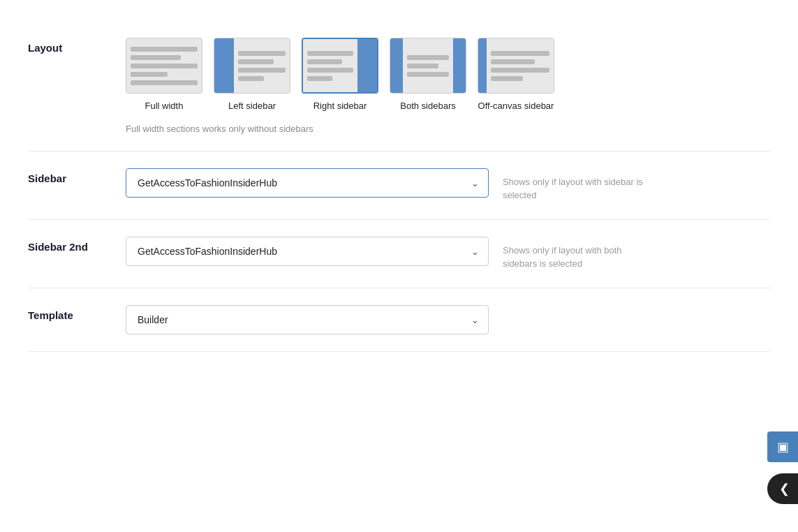 The width and height of the screenshot is (798, 532). I want to click on template-label: Template, so click(77, 313).